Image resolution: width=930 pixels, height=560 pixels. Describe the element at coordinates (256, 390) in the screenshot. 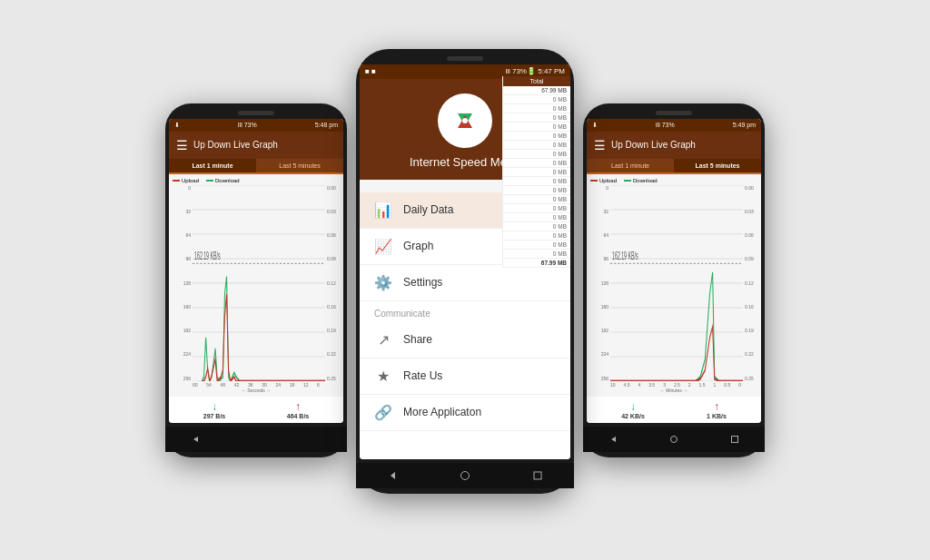

I see `left-x-label: ← Seconds →` at that location.